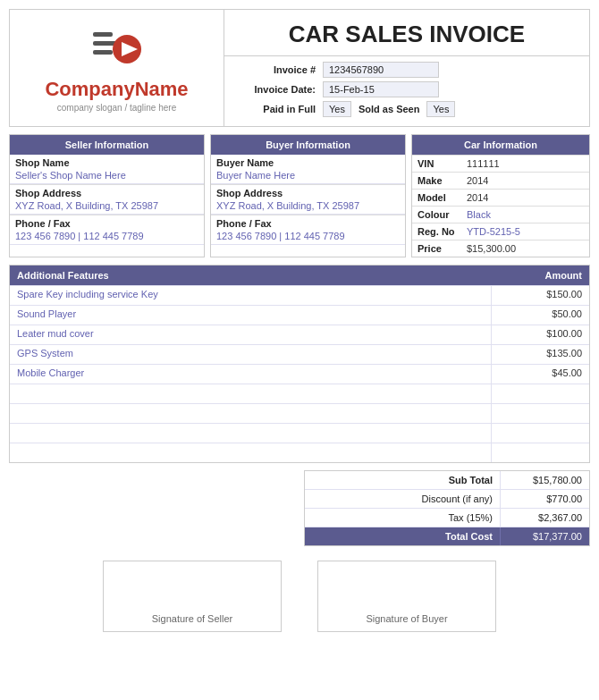 This screenshot has height=700, width=599. What do you see at coordinates (406, 619) in the screenshot?
I see `buyer-signature-label: Signature of Buyer` at bounding box center [406, 619].